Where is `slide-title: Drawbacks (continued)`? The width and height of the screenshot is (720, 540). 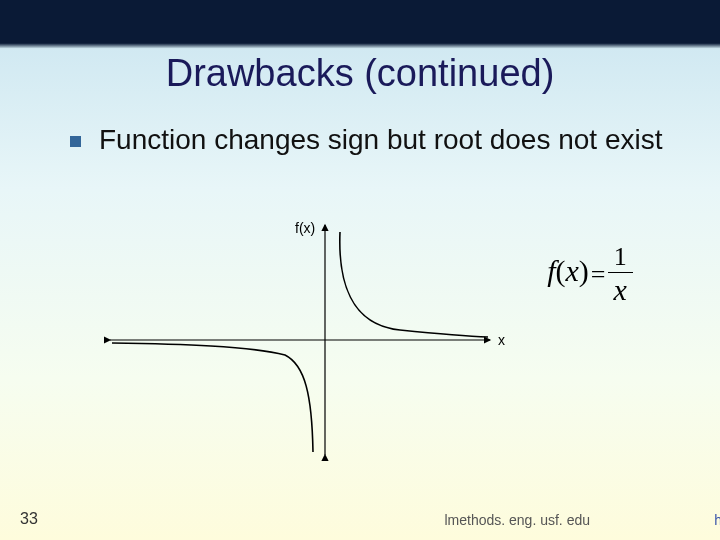
slide-title: Drawbacks (continued) is located at coordinates (360, 74).